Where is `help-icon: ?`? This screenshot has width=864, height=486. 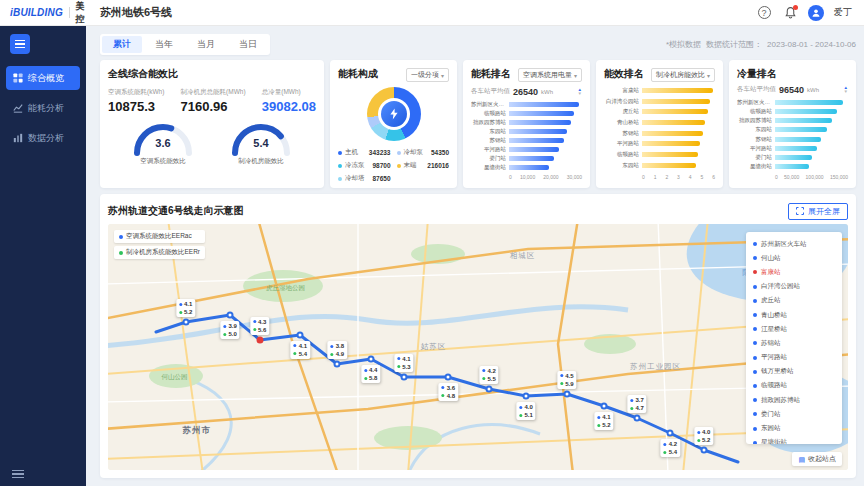 help-icon: ? is located at coordinates (764, 13).